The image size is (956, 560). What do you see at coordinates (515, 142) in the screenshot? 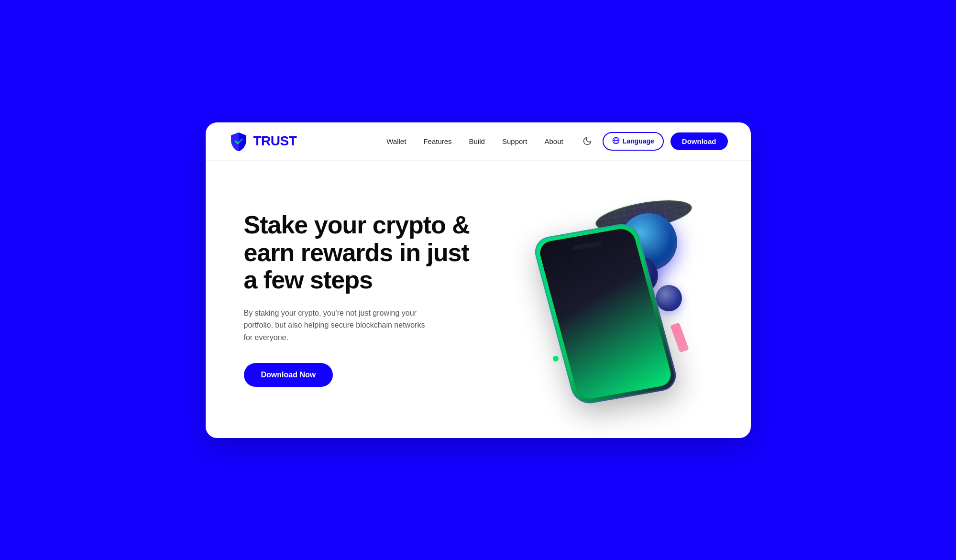
I see `nav-support: Support` at bounding box center [515, 142].